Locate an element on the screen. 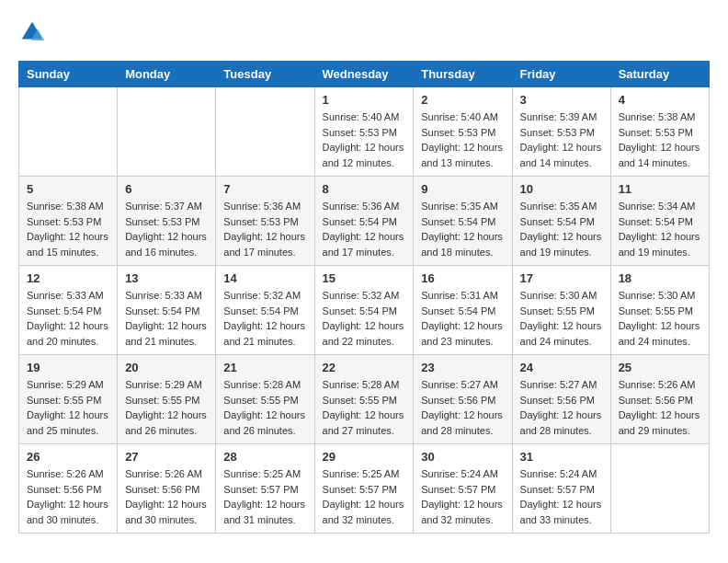 The height and width of the screenshot is (563, 728). calendar-cell: 28Sunrise: 5:25 AMSunset: 5:57 PMDayligh… is located at coordinates (265, 489).